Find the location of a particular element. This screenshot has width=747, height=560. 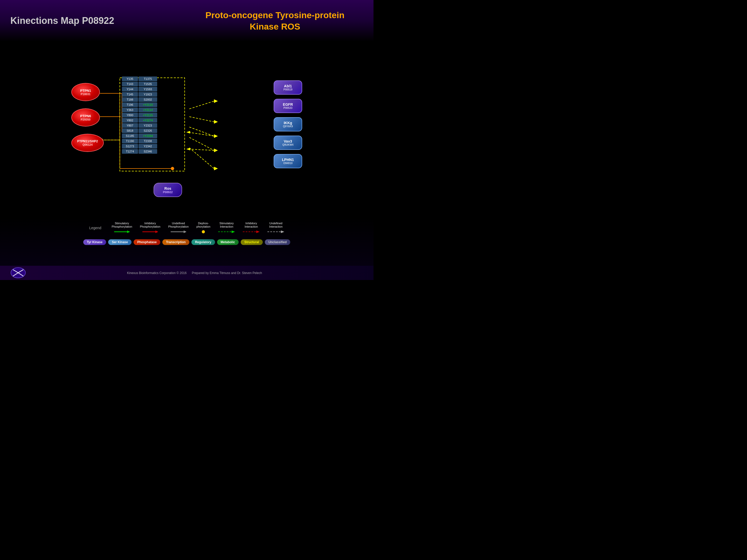

pills-row: Tyr Kinase Ser Kinase Phosphatase Transc… is located at coordinates (187, 242).